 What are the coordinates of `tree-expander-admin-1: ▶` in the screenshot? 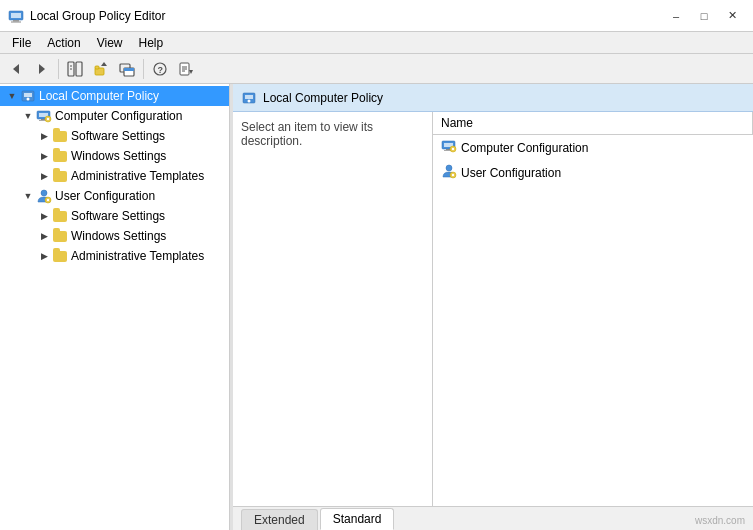 It's located at (44, 176).